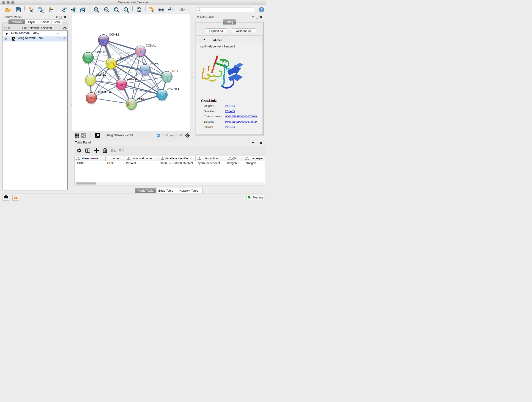 Image resolution: width=532 pixels, height=402 pixels. Describe the element at coordinates (104, 92) in the screenshot. I see `svg-text: HIST1H1A` at that location.